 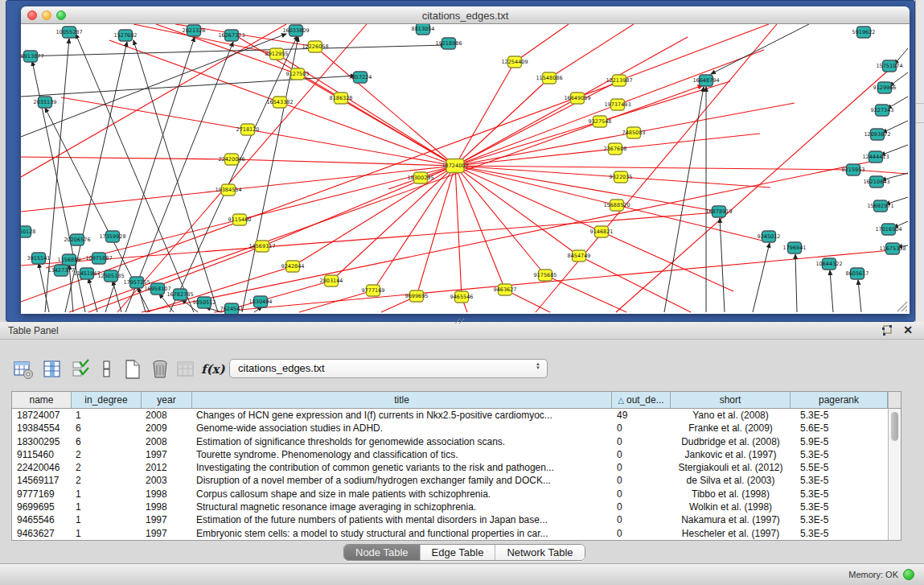 What do you see at coordinates (450, 455) in the screenshot?
I see `table-row: 911546021997Tourette syndrome. Phenomeno…` at bounding box center [450, 455].